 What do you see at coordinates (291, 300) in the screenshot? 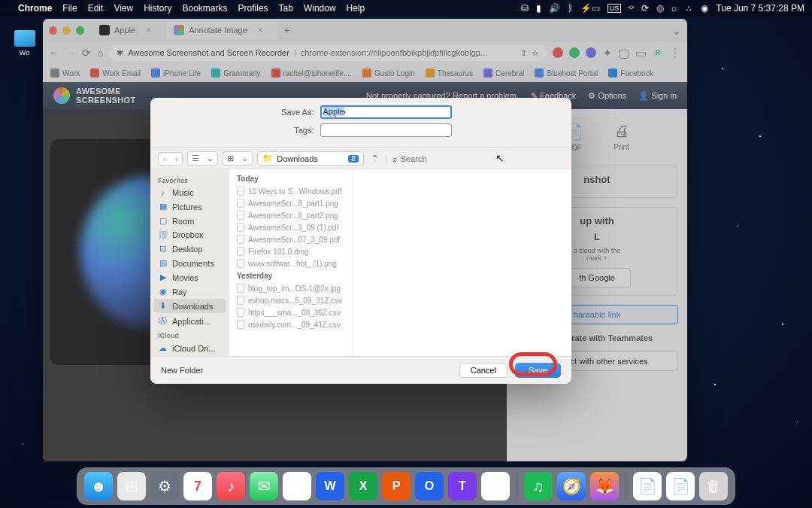
I see `file-item: eshop.macs...5_09_31Z.csv` at bounding box center [291, 300].